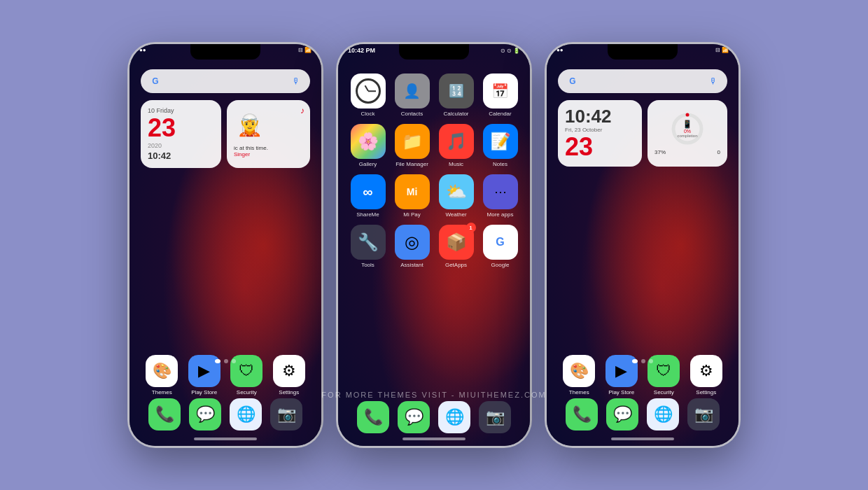 This screenshot has height=490, width=868. What do you see at coordinates (456, 246) in the screenshot?
I see `app-getapps: 📦 1 GetApps` at bounding box center [456, 246].